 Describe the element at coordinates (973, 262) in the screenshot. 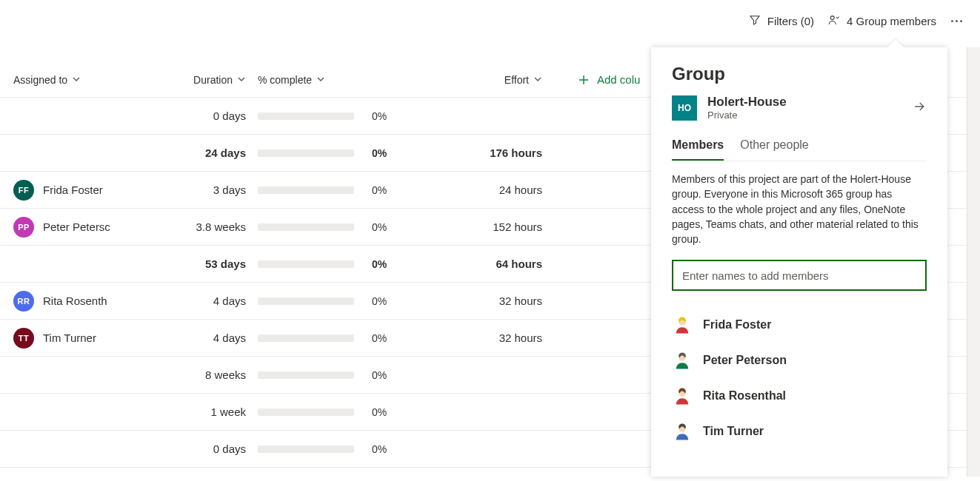

I see `right-scrollbar` at that location.